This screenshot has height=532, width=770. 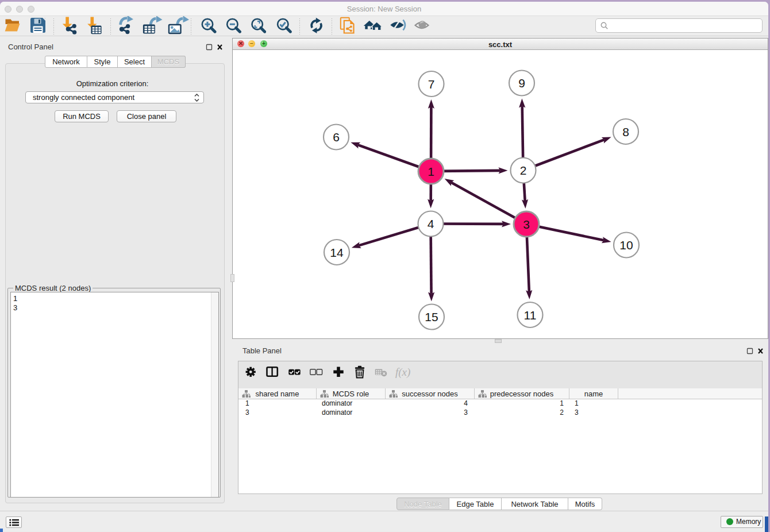 What do you see at coordinates (626, 245) in the screenshot?
I see `svg-text: 10` at bounding box center [626, 245].